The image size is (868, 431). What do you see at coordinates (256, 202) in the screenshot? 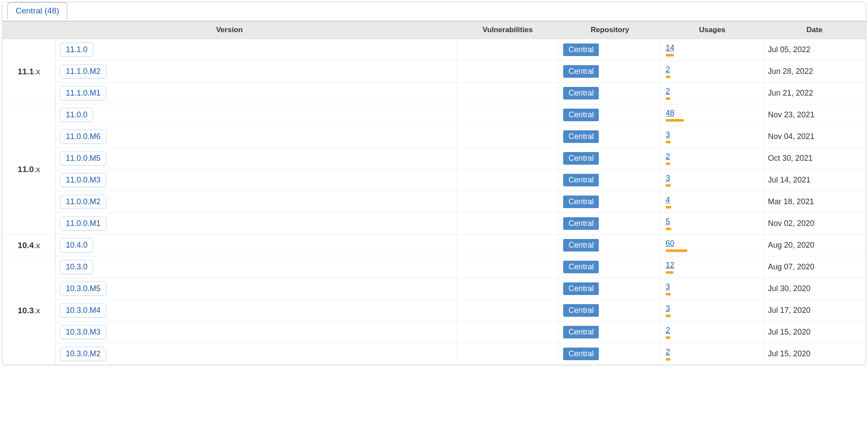
I see `version-cell: 11.0.0.M2` at bounding box center [256, 202].